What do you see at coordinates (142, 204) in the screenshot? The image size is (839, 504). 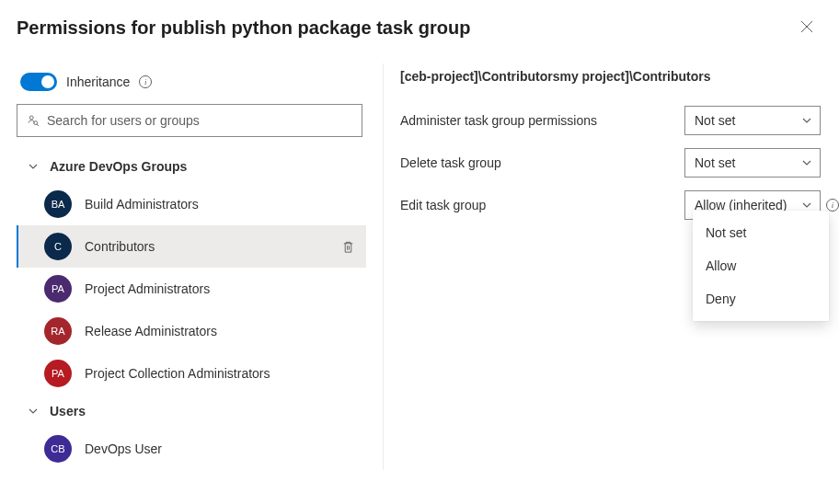 I see `group-label: Build Administrators` at bounding box center [142, 204].